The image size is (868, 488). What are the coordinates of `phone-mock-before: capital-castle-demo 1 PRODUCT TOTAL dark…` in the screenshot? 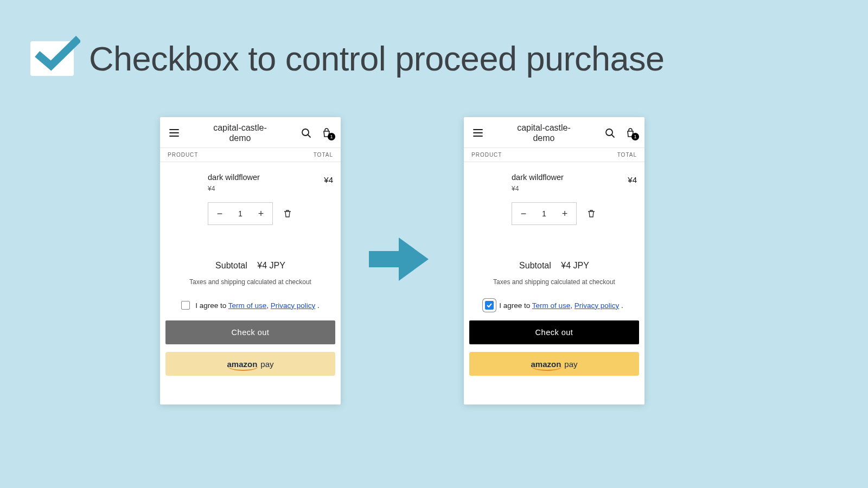 It's located at (251, 261).